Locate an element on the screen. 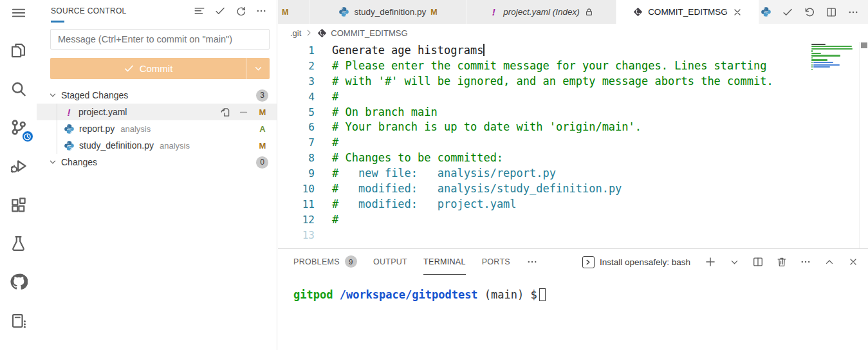  tab-study-definition-py: study_definition.pyM is located at coordinates (389, 12).